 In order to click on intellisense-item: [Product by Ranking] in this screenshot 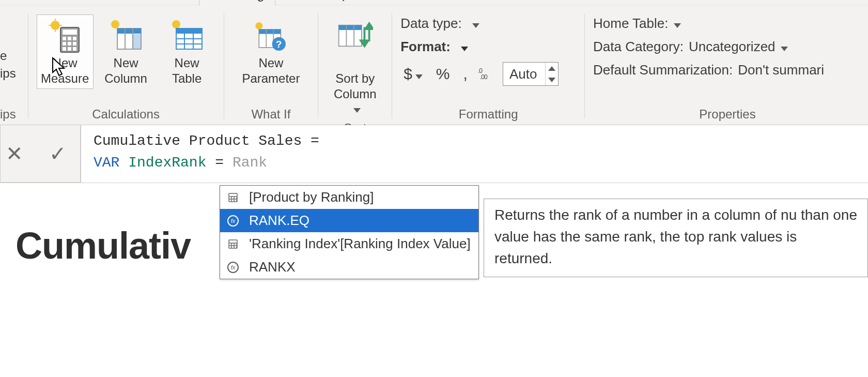, I will do `click(349, 198)`.